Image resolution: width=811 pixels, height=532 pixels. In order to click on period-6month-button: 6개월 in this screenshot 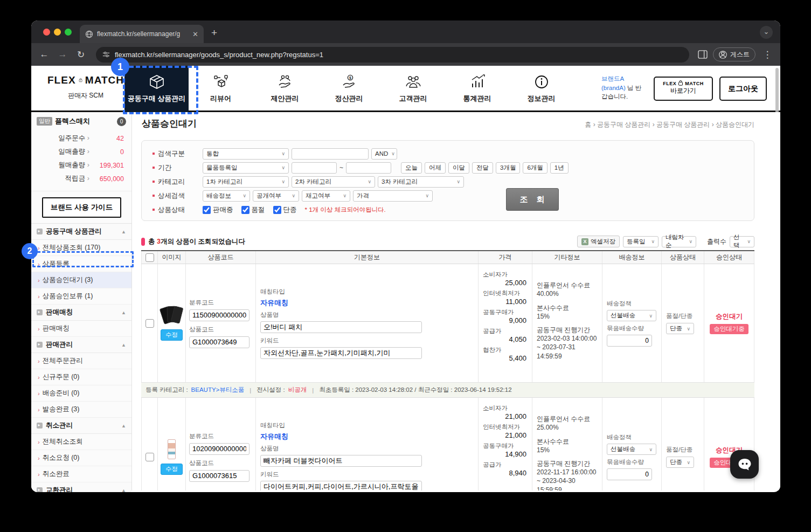, I will do `click(535, 168)`.